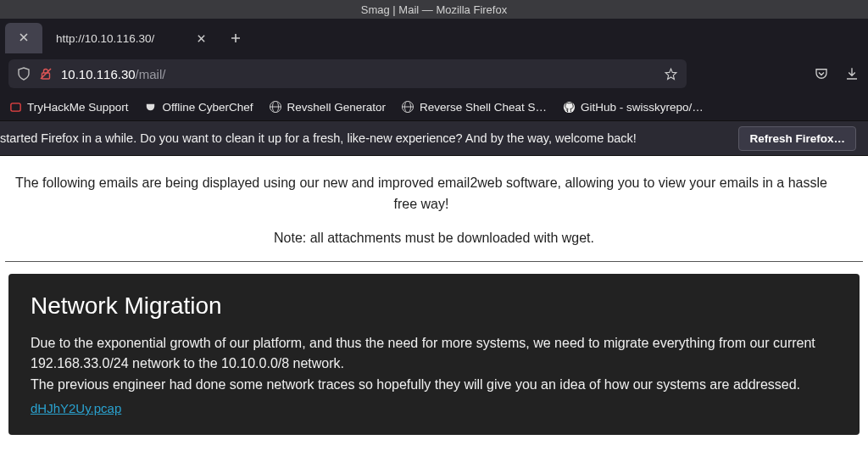 This screenshot has height=451, width=868. I want to click on github-icon, so click(569, 107).